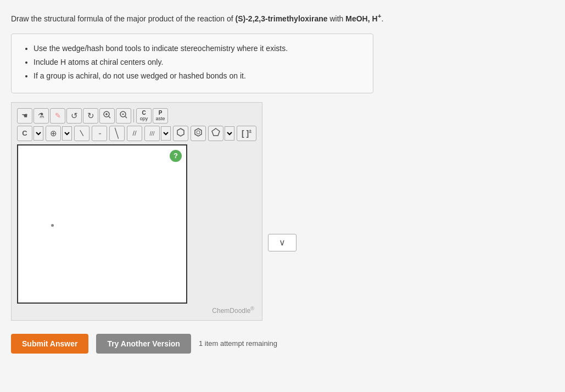 Image resolution: width=565 pixels, height=392 pixels. What do you see at coordinates (282, 243) in the screenshot?
I see `chevron-down-icon: ∨` at bounding box center [282, 243].